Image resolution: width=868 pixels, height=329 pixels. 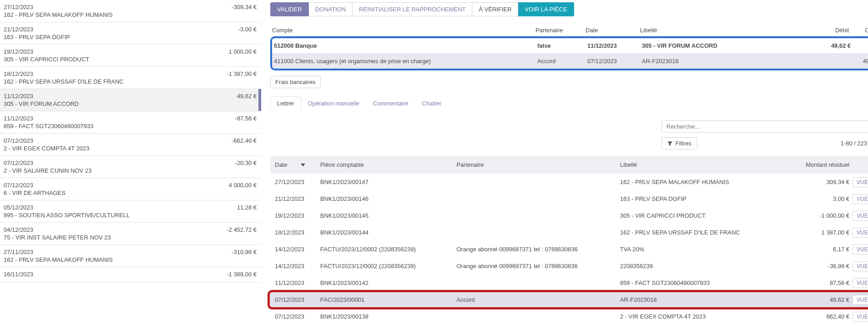 I want to click on tab-lettrer: Lettrer, so click(x=286, y=104).